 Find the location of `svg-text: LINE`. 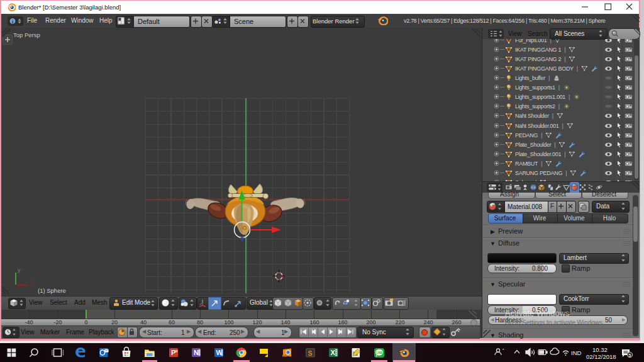

svg-text: LINE is located at coordinates (379, 353).